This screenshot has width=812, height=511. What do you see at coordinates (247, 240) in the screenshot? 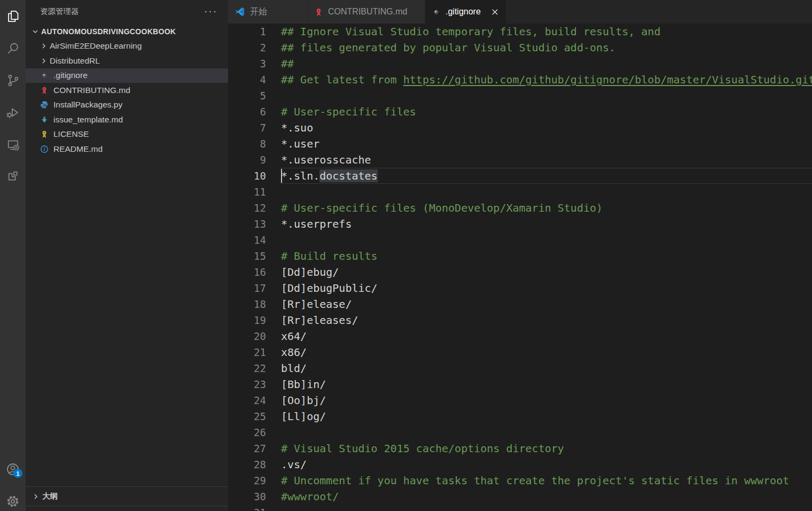
I see `line-number: 14` at bounding box center [247, 240].